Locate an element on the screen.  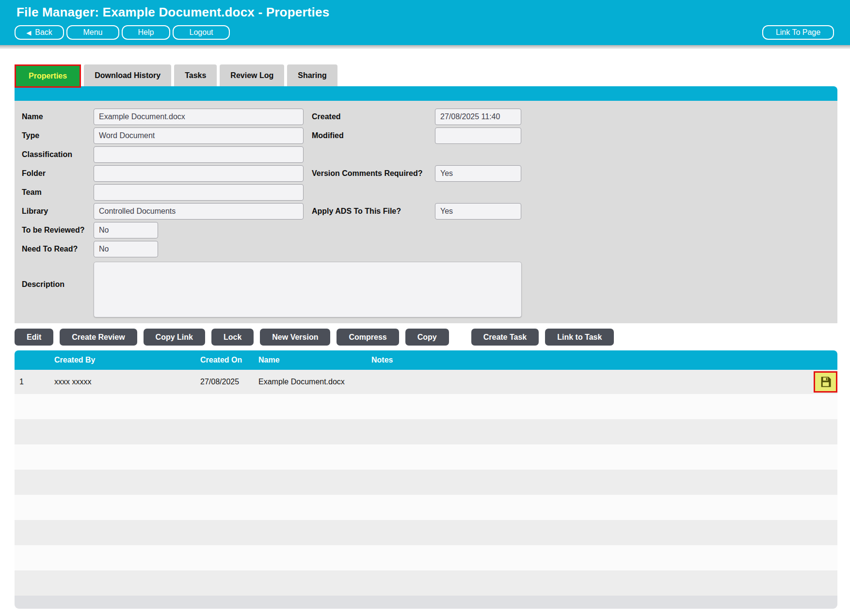
row-number: 1 is located at coordinates (21, 382).